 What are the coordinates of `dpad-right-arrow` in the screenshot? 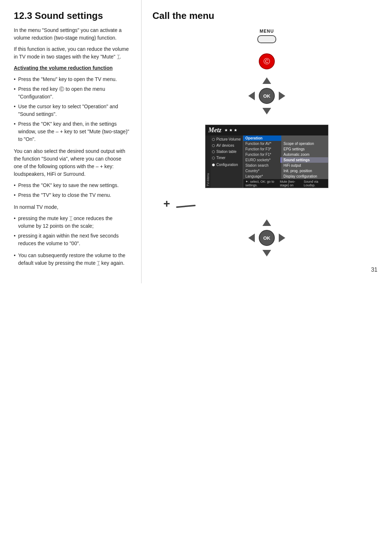 It's located at (282, 96).